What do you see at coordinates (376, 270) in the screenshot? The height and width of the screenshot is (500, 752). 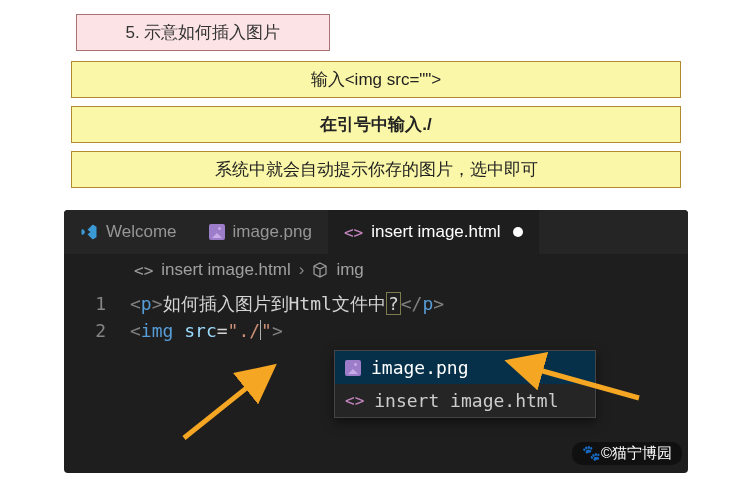 I see `breadcrumb: <> insert image.html › img` at bounding box center [376, 270].